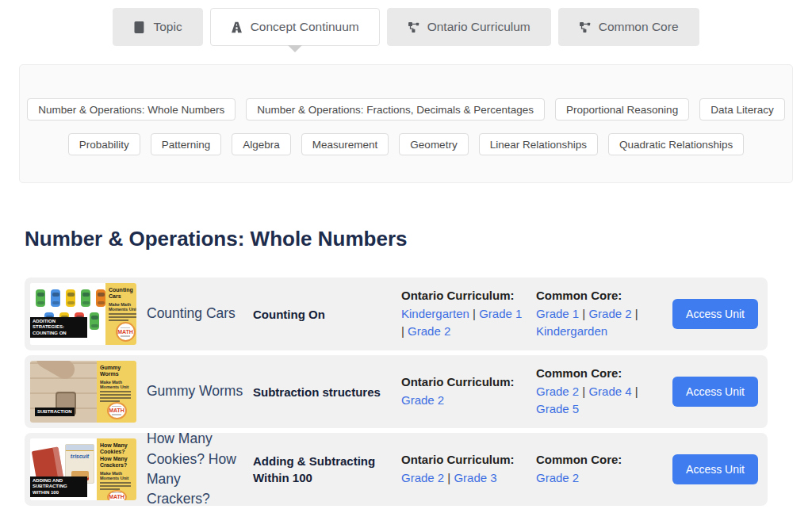  I want to click on tab-concept-continuum: Concept Continuum, so click(295, 27).